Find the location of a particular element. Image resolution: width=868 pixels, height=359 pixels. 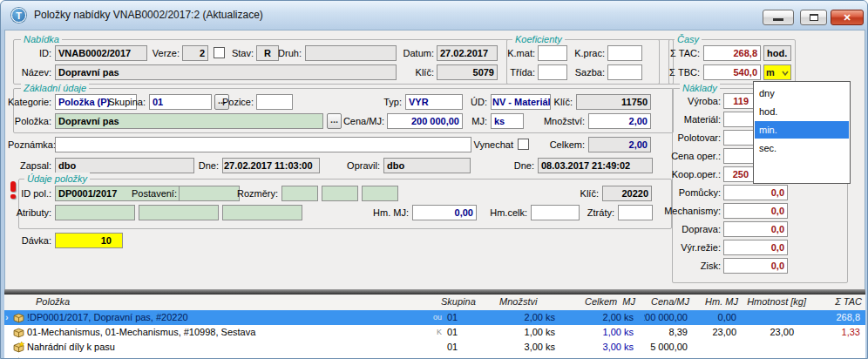

unit-option-dny: dny is located at coordinates (802, 93).